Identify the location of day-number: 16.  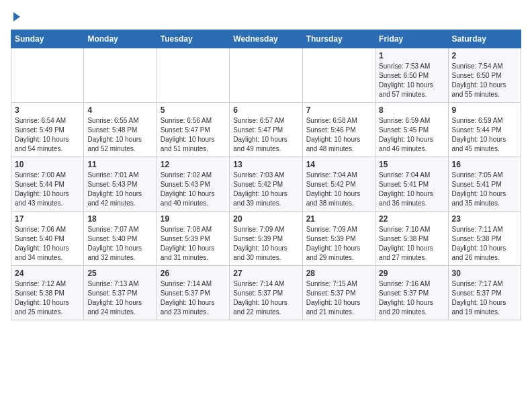
(485, 165).